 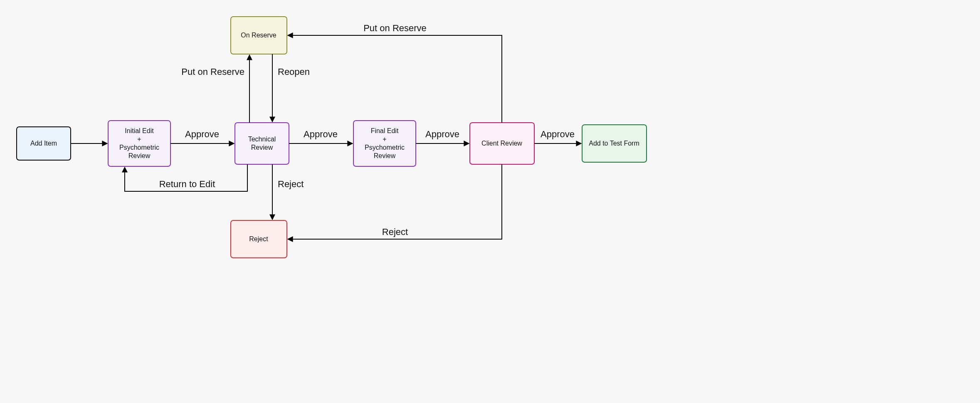 I want to click on node-on-reserve-label: On Reserve, so click(x=259, y=35).